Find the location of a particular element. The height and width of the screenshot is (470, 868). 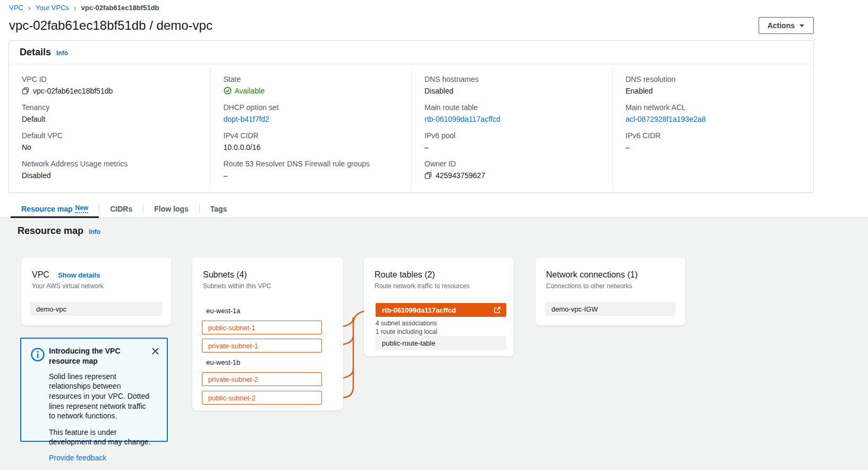

field-owner-id: Owner ID 425943759627 is located at coordinates (512, 170).